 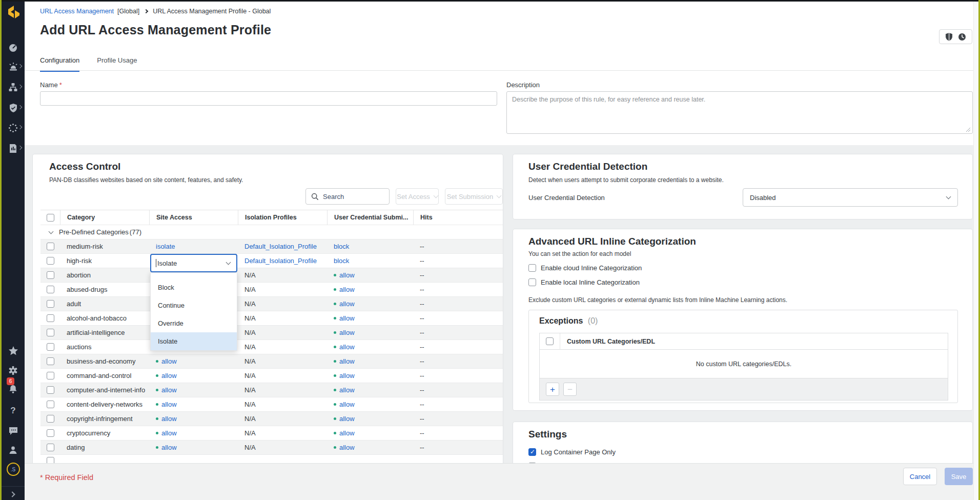 I want to click on sidebar-item-user, so click(x=13, y=450).